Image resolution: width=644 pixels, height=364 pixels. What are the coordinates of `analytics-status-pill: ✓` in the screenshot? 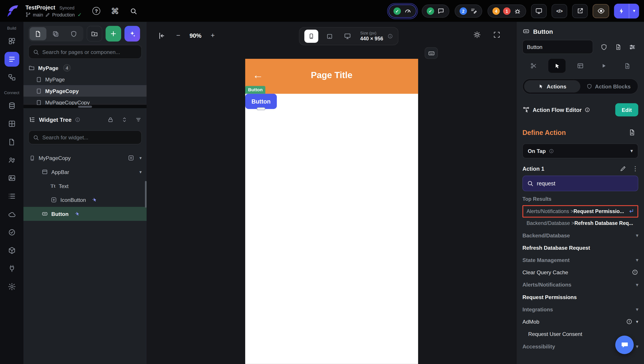 It's located at (402, 11).